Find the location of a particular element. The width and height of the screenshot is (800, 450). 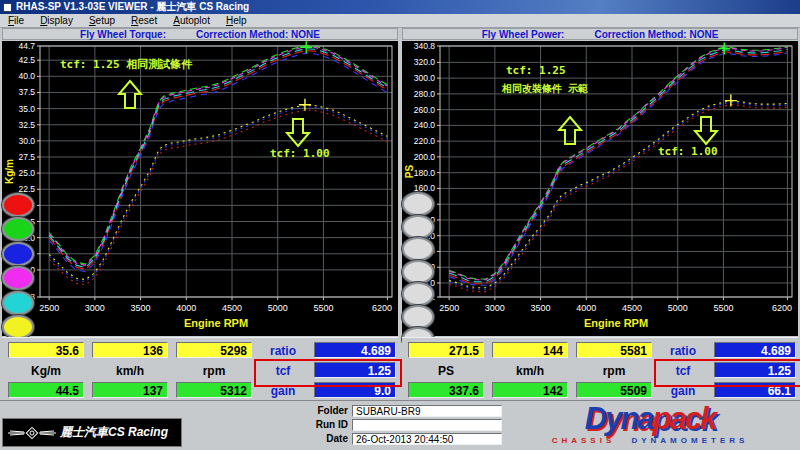

dynapack-text-dyna: Dyna is located at coordinates (619, 418).